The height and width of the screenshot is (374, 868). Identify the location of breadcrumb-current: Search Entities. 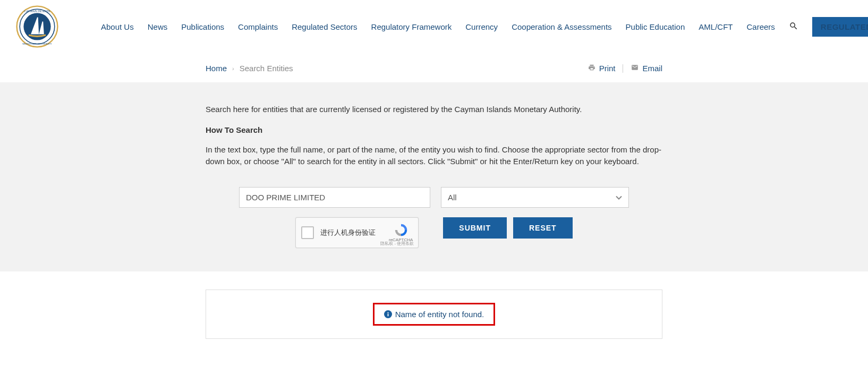
(267, 68).